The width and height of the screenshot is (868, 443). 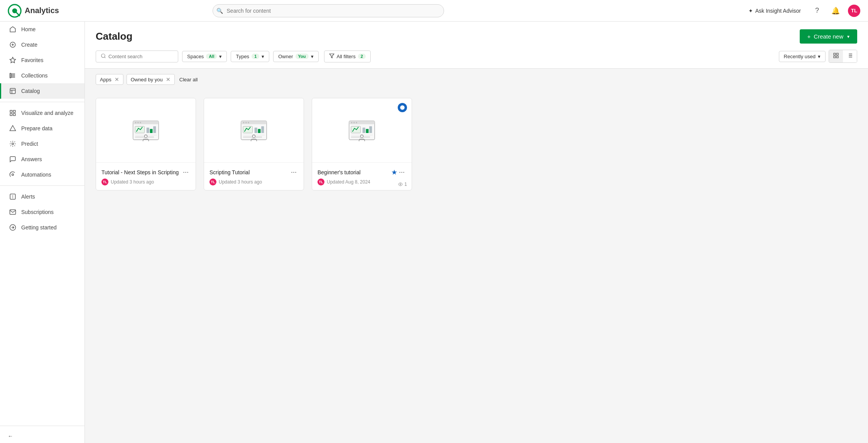 What do you see at coordinates (30, 144) in the screenshot?
I see `sidebar-item-predict-label: Predict` at bounding box center [30, 144].